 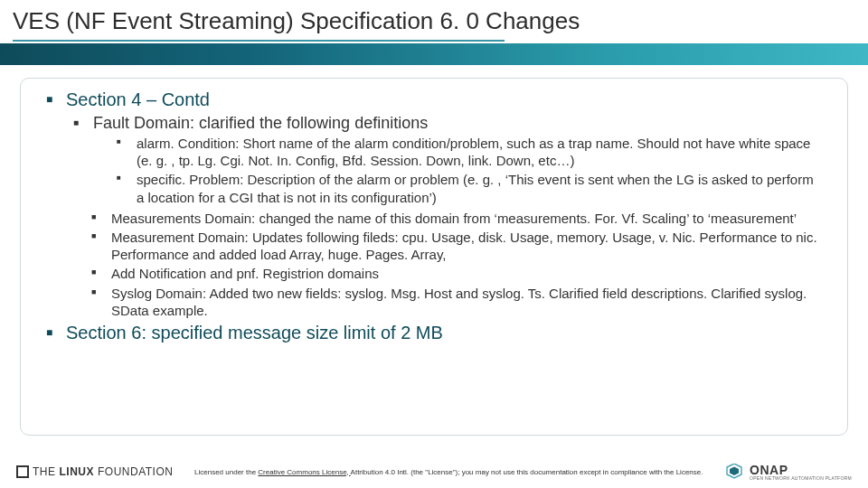 What do you see at coordinates (457, 273) in the screenshot?
I see `notification-domain-add: Add Notification and pnf. Registrion dom…` at bounding box center [457, 273].